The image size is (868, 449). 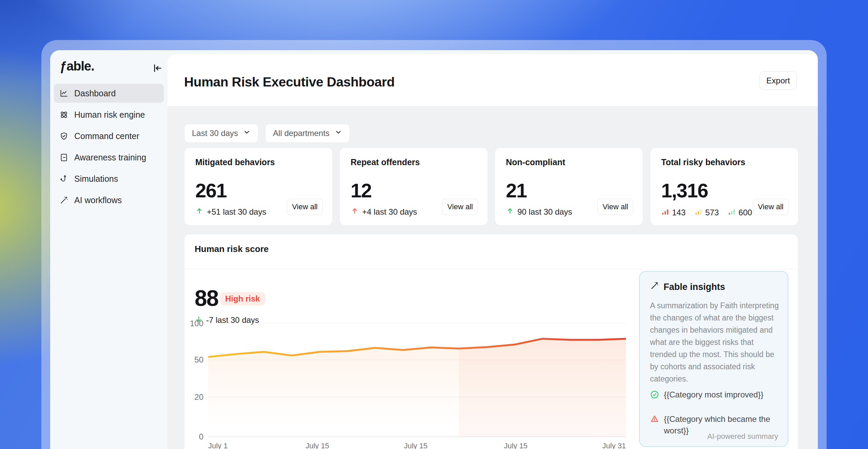 What do you see at coordinates (491, 269) in the screenshot?
I see `divider` at bounding box center [491, 269].